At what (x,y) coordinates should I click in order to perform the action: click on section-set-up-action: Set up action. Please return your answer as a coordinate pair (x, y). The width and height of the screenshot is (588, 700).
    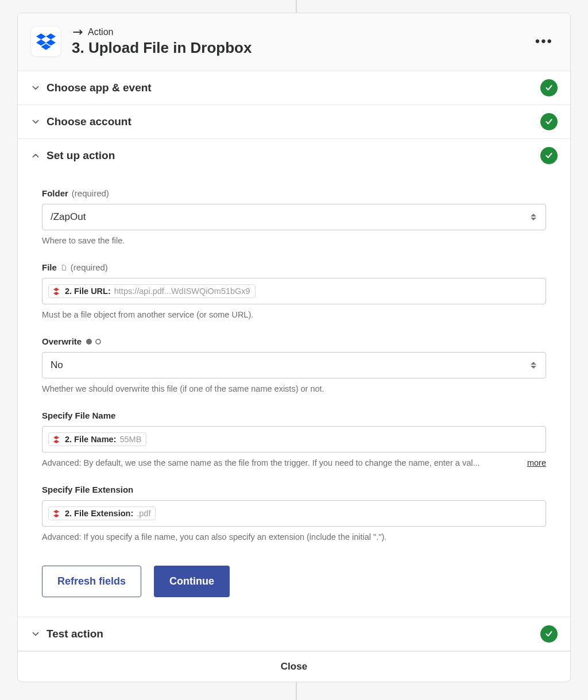
    Looking at the image, I should click on (294, 156).